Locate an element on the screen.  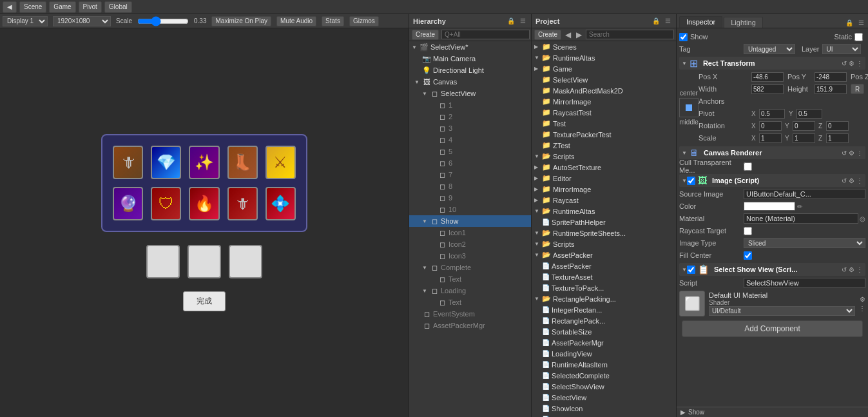
tree-item-loading: ▼ ◻ Loading is located at coordinates (470, 291).